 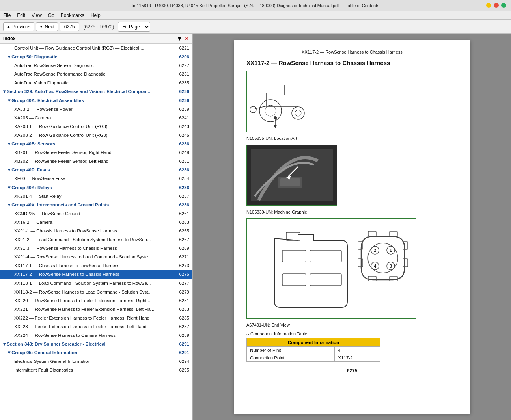 What do you see at coordinates (96, 240) in the screenshot?
I see `sidebar-item: XX91-2 — Load Command - Solution System …` at bounding box center [96, 240].